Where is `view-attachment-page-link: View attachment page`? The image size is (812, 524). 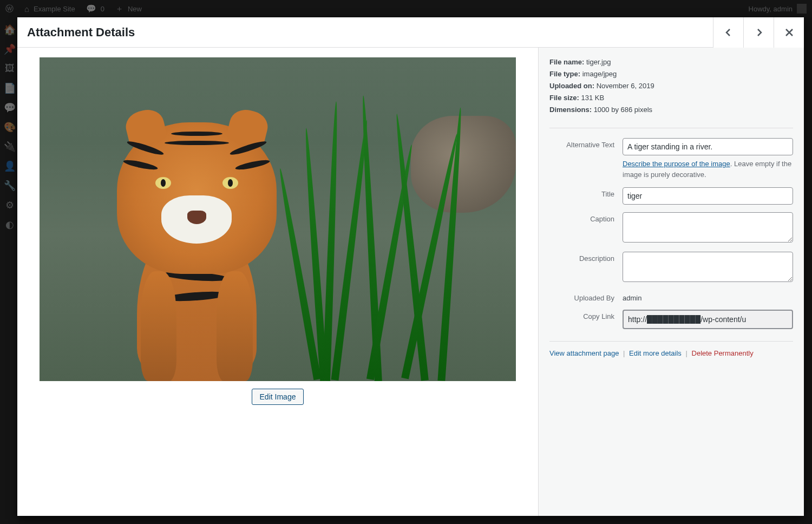
view-attachment-page-link: View attachment page is located at coordinates (584, 353).